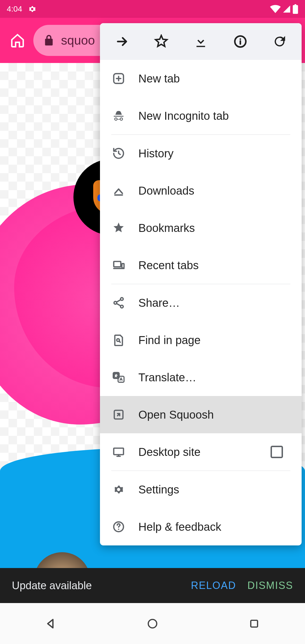  Describe the element at coordinates (119, 265) in the screenshot. I see `recent-tabs-icon` at that location.